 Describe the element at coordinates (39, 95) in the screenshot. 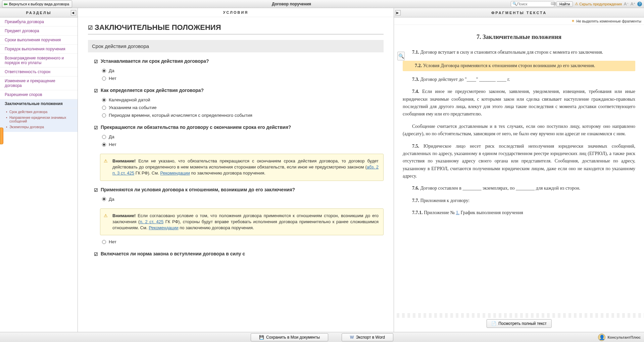

I see `nav-item-disputes: Разрешение споров` at that location.